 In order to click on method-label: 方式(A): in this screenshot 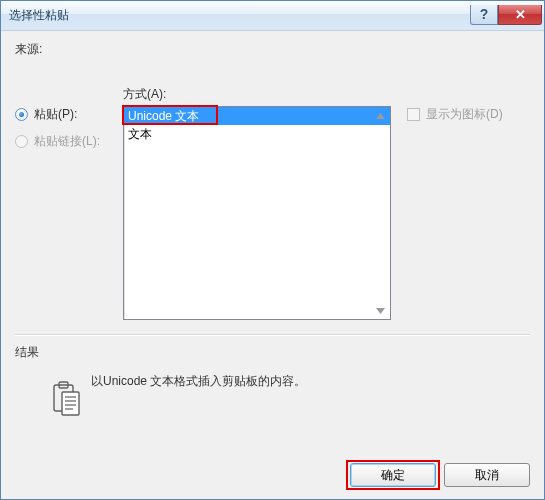, I will do `click(257, 94)`.